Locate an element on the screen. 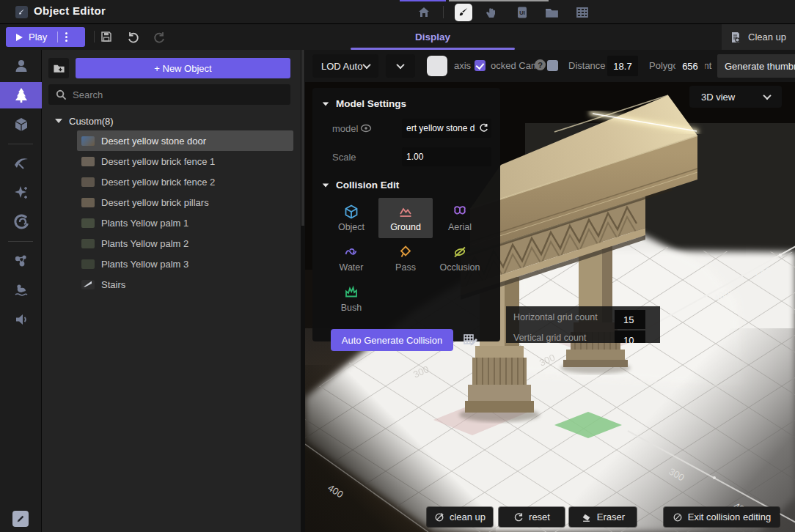  refresh-icon is located at coordinates (484, 128).